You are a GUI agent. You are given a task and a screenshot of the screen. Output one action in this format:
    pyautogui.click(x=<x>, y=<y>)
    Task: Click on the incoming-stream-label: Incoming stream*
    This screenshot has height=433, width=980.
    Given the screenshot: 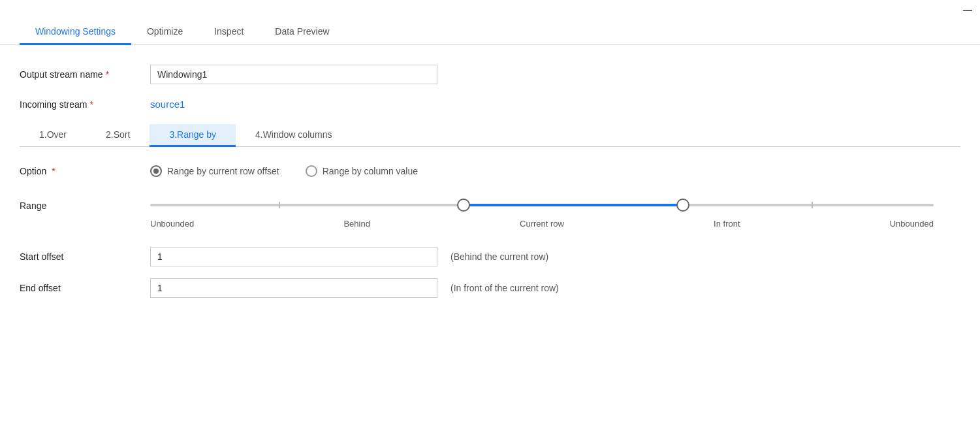 What is the action you would take?
    pyautogui.click(x=85, y=104)
    